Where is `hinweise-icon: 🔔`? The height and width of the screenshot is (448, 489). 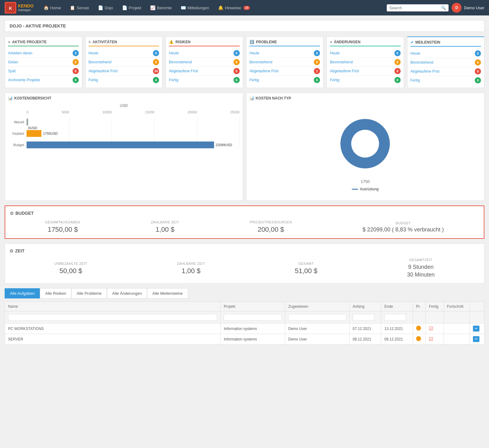 hinweise-icon: 🔔 is located at coordinates (221, 8).